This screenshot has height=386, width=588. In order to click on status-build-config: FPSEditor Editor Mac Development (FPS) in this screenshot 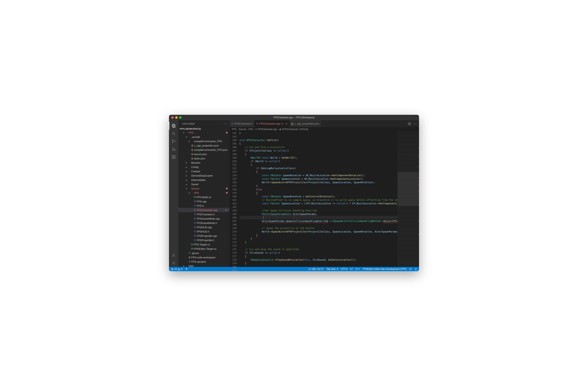, I will do `click(384, 269)`.